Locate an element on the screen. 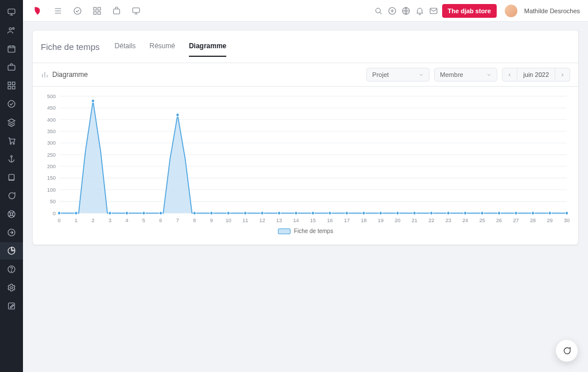  nav-comment-icon is located at coordinates (11, 196).